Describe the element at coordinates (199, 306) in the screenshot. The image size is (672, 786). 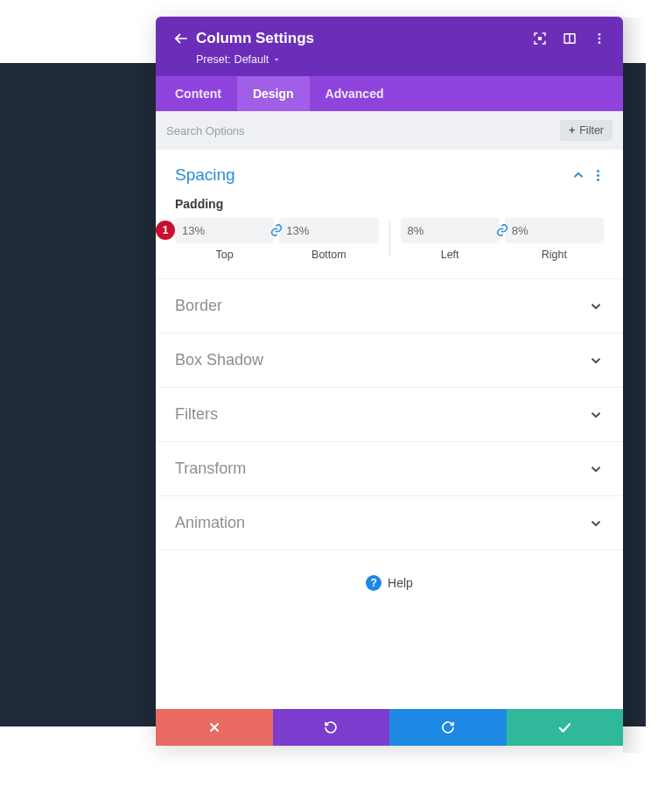
I see `section-title: Border` at that location.